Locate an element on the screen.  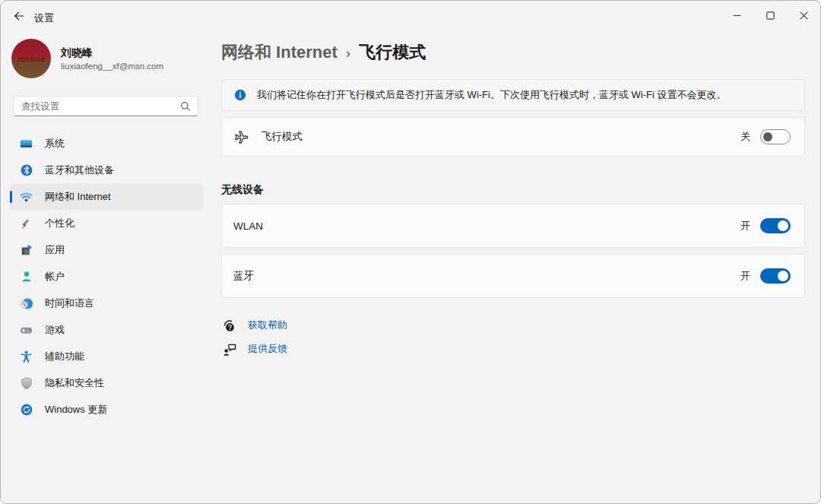
window-controls is located at coordinates (770, 15).